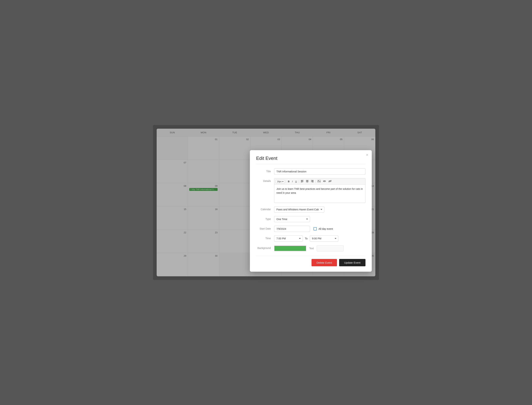 The height and width of the screenshot is (405, 532). What do you see at coordinates (330, 181) in the screenshot?
I see `unlink-button` at bounding box center [330, 181].